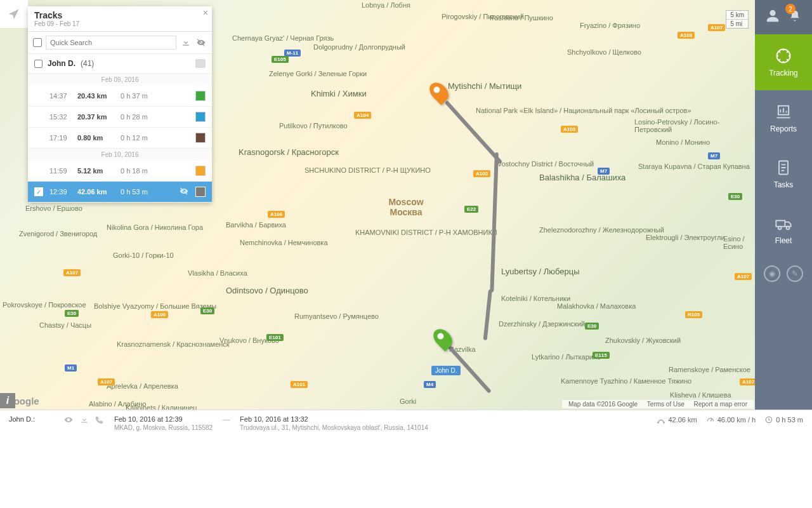  What do you see at coordinates (695, 126) in the screenshot?
I see `map-place-label: Losino-Petrovsky / Лосино-Петровский` at bounding box center [695, 126].